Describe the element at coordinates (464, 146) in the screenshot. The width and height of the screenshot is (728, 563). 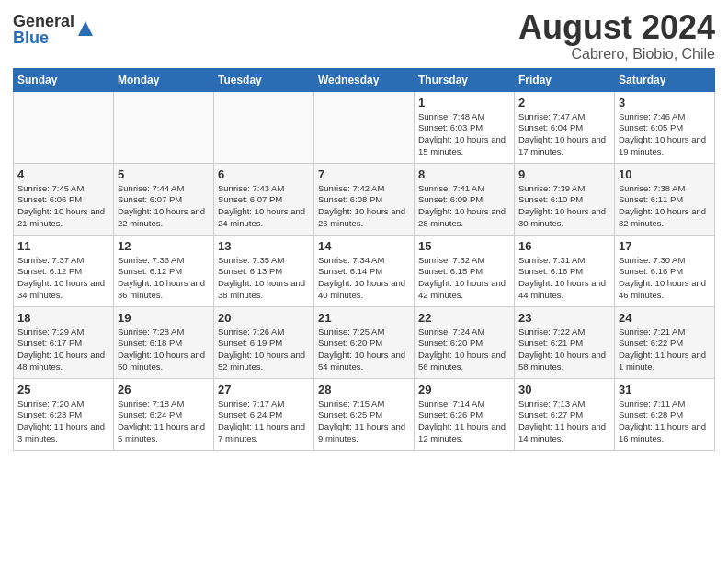
I see `day-info: Daylight: 10 hours and 15 minutes.` at that location.